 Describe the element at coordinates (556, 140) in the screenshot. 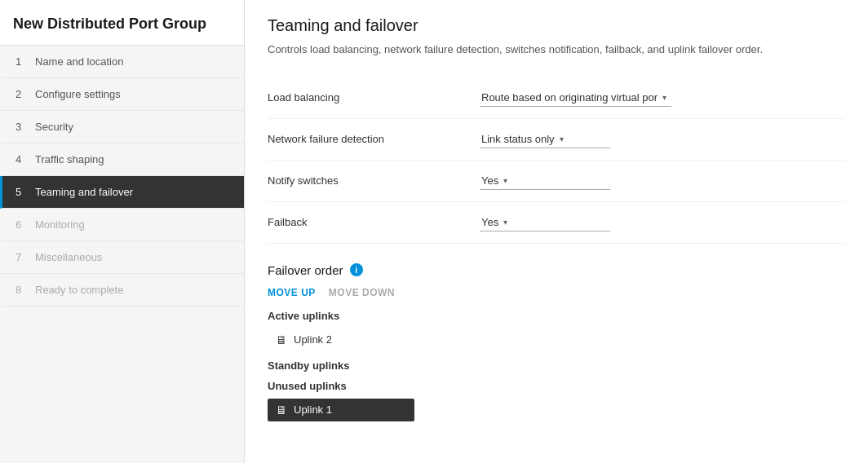

I see `form-row-network-failure-detection: Network failure detection Link status on…` at that location.